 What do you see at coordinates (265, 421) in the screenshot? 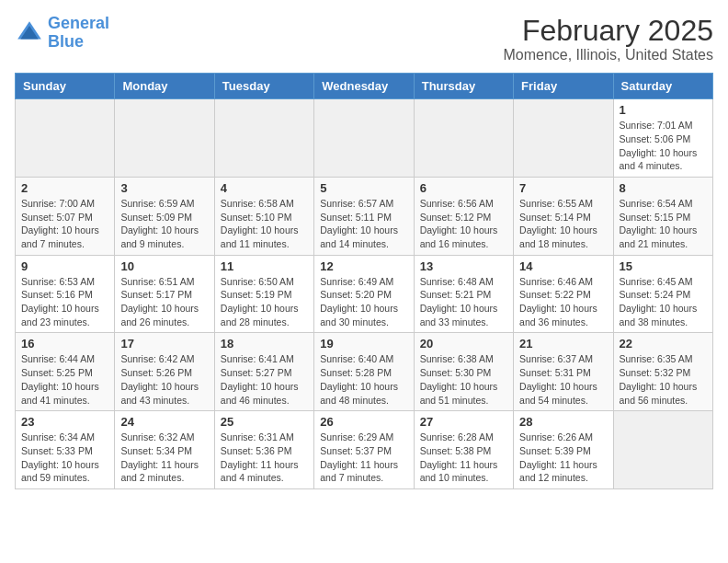
I see `day-number: 25` at bounding box center [265, 421].